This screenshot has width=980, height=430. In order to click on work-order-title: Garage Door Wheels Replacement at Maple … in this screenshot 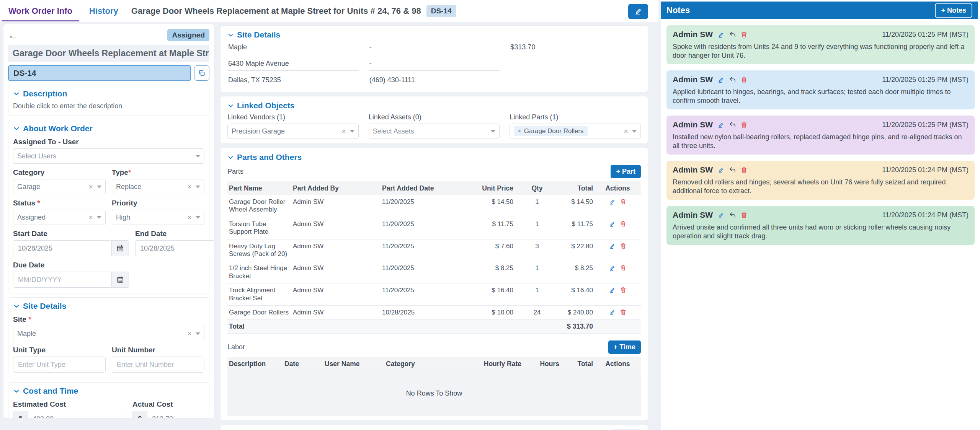, I will do `click(276, 11)`.